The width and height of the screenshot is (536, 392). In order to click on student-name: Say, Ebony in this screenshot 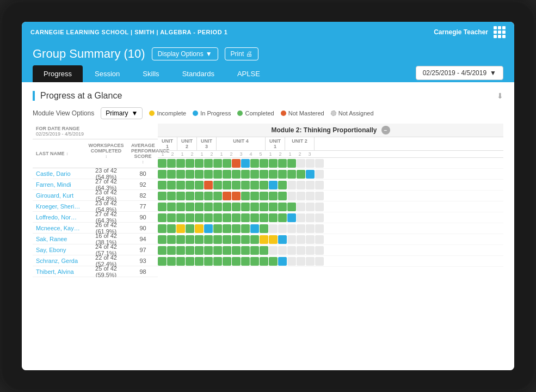, I will do `click(59, 250)`.